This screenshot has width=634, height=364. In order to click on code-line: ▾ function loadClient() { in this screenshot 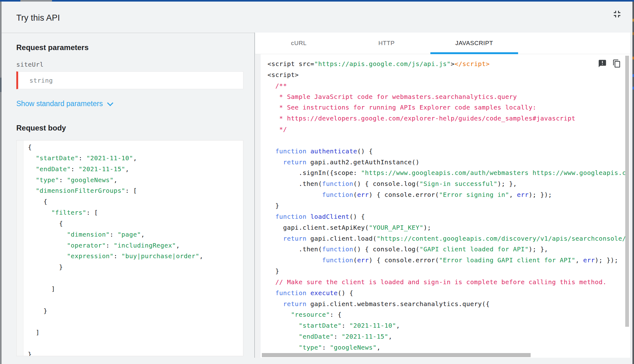, I will do `click(446, 217)`.